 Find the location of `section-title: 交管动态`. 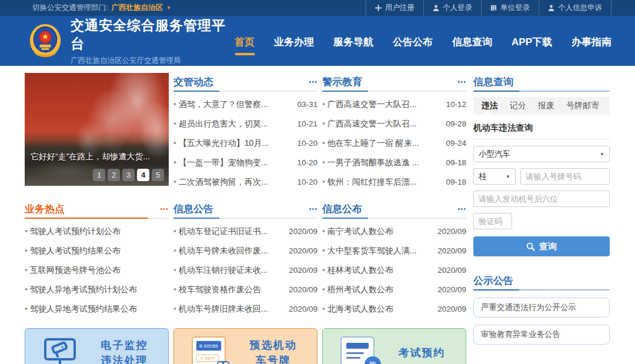

section-title: 交管动态 is located at coordinates (193, 82).